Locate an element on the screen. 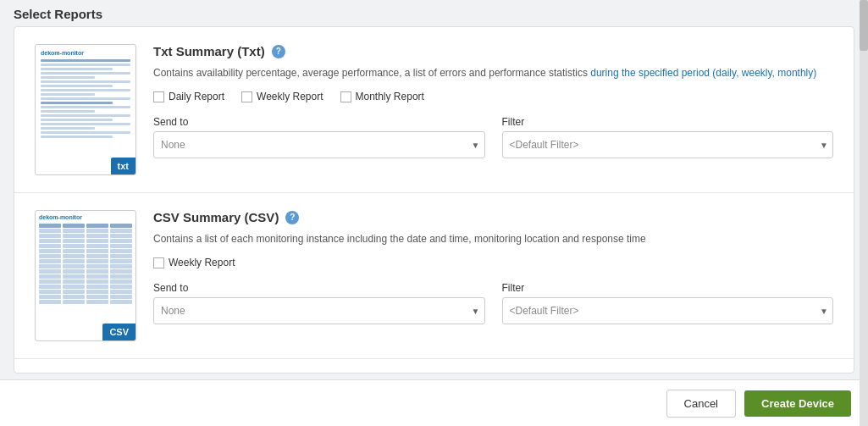 This screenshot has height=426, width=868. page-title: Select Reports is located at coordinates (434, 14).